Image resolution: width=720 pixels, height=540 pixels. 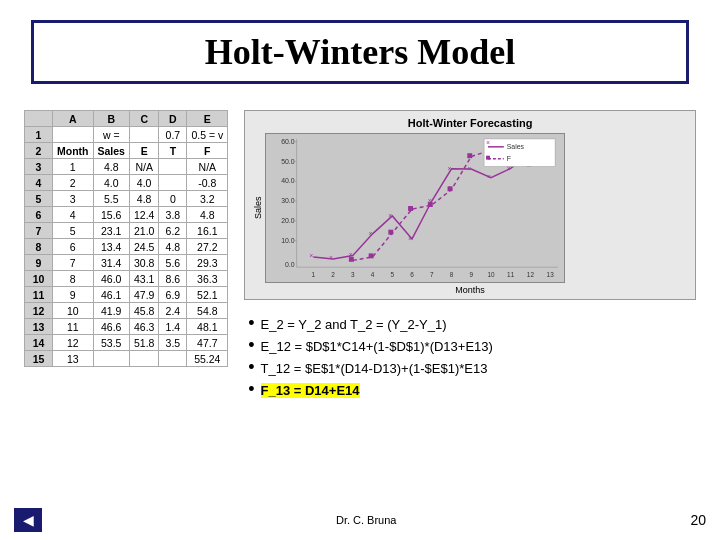 What do you see at coordinates (126, 119) in the screenshot?
I see `col-header-row: A B C D E` at bounding box center [126, 119].